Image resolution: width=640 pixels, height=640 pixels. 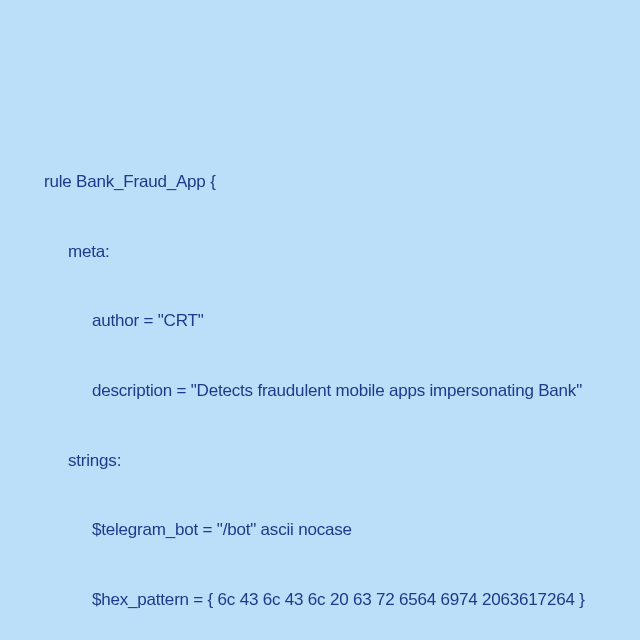 I want to click on strings-section-header: strings:, so click(x=320, y=462).